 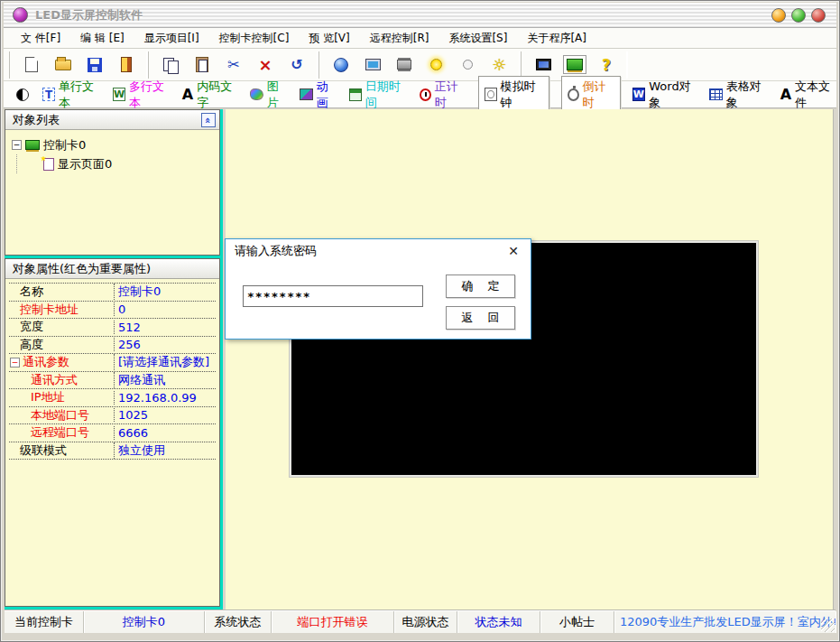 What do you see at coordinates (126, 65) in the screenshot?
I see `exit-icon` at bounding box center [126, 65].